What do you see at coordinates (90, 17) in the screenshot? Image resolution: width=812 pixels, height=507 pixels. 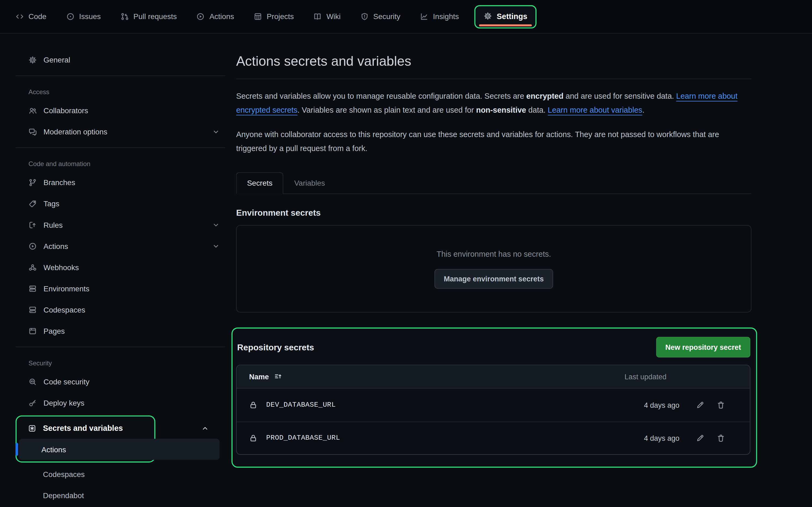 I see `tab-label-issues: Issues` at bounding box center [90, 17].